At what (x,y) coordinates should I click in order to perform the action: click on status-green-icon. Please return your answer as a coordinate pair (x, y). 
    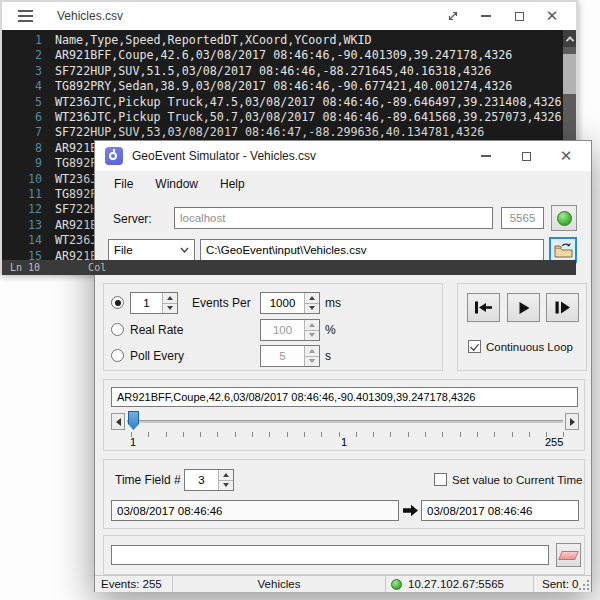
    Looking at the image, I should click on (396, 584).